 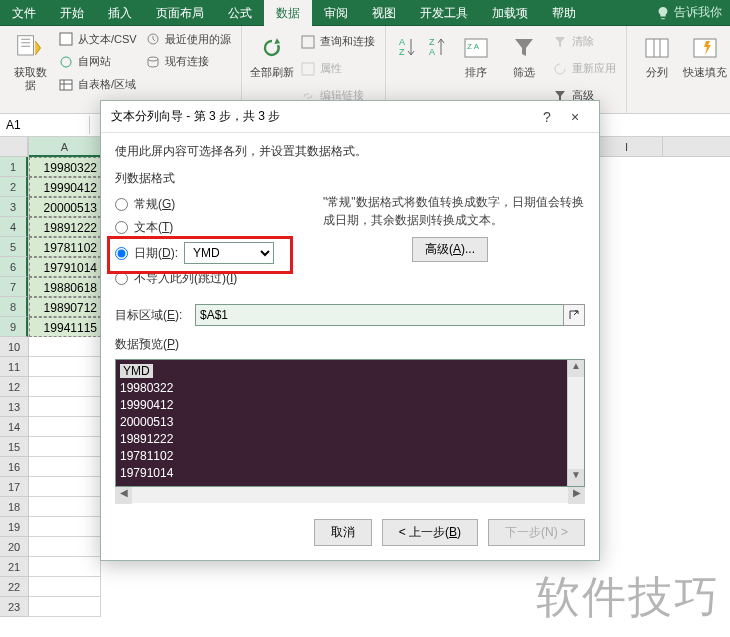 I want to click on tab-file: 文件, so click(x=24, y=13).